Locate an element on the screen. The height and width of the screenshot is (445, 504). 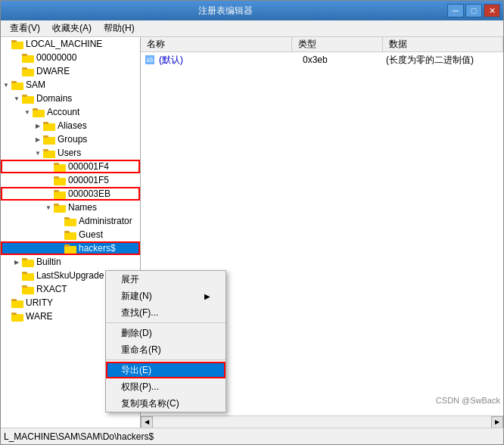
maximize-button: □ is located at coordinates (474, 11).